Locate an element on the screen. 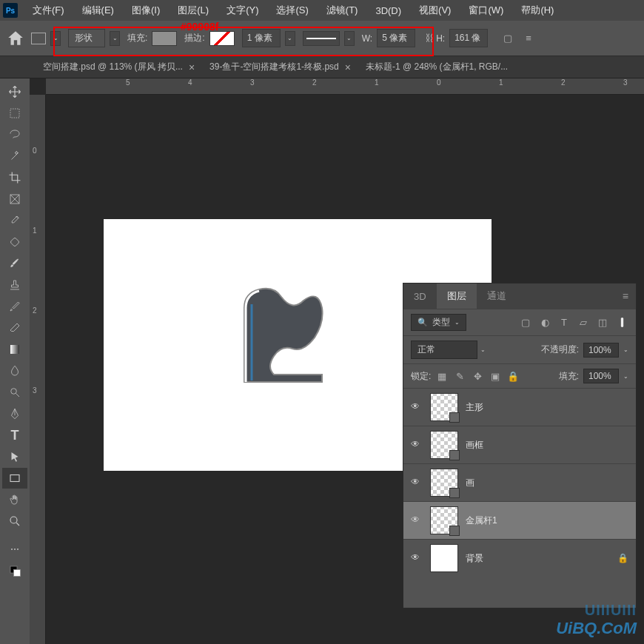 The image size is (644, 644). menu-help: 帮助(H) is located at coordinates (537, 10).